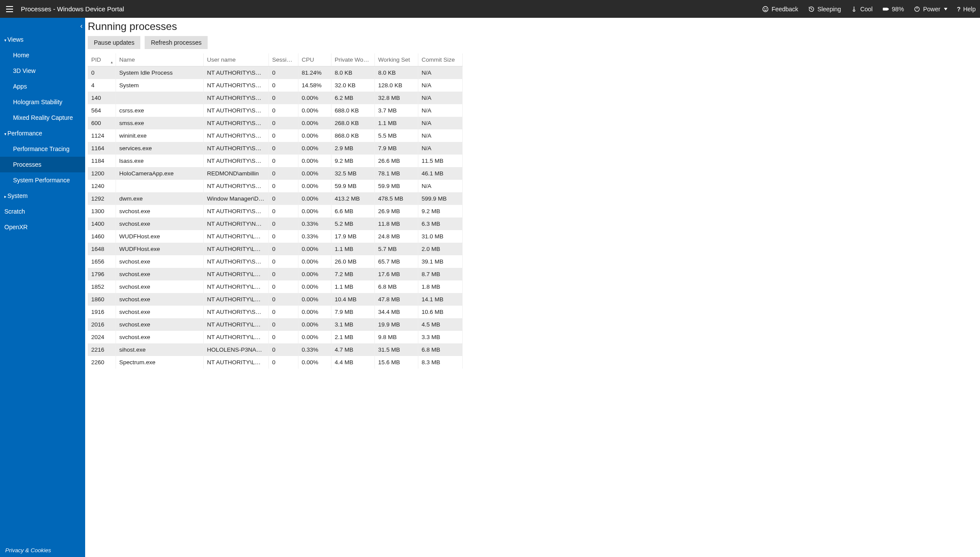  What do you see at coordinates (765, 9) in the screenshot?
I see `feedback-icon` at bounding box center [765, 9].